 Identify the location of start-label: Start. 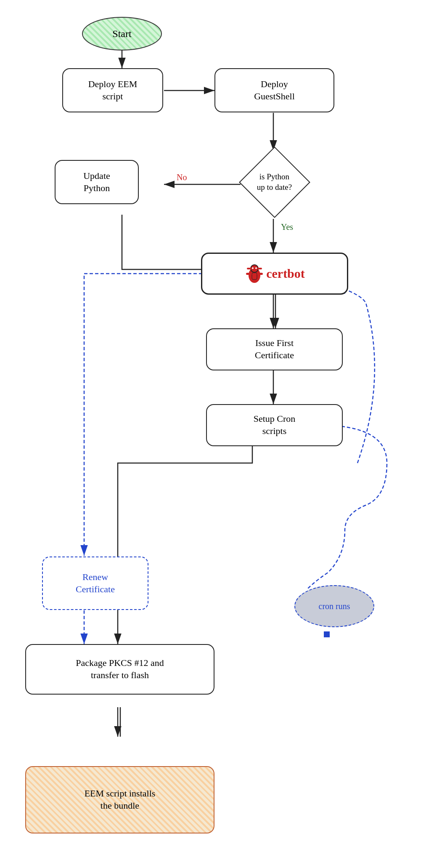
(122, 34).